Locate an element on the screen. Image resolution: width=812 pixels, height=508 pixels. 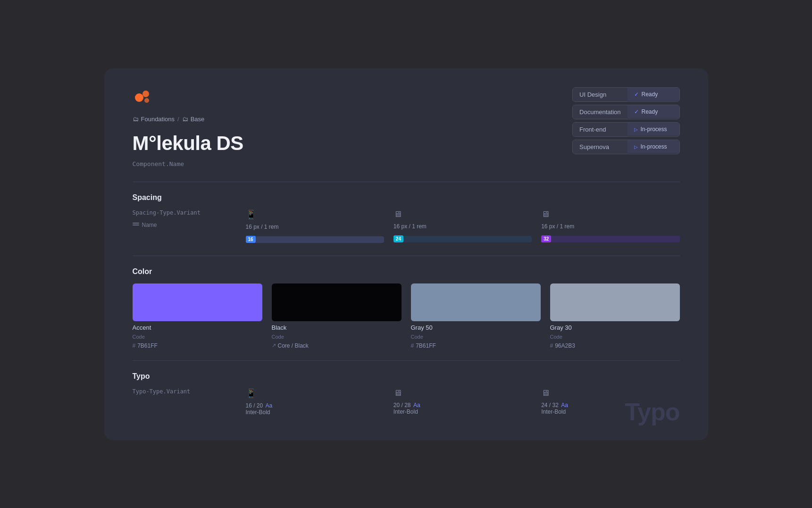
spacing-tablet-col: 🖥 16 px / 1 rem 24 is located at coordinates (462, 226).